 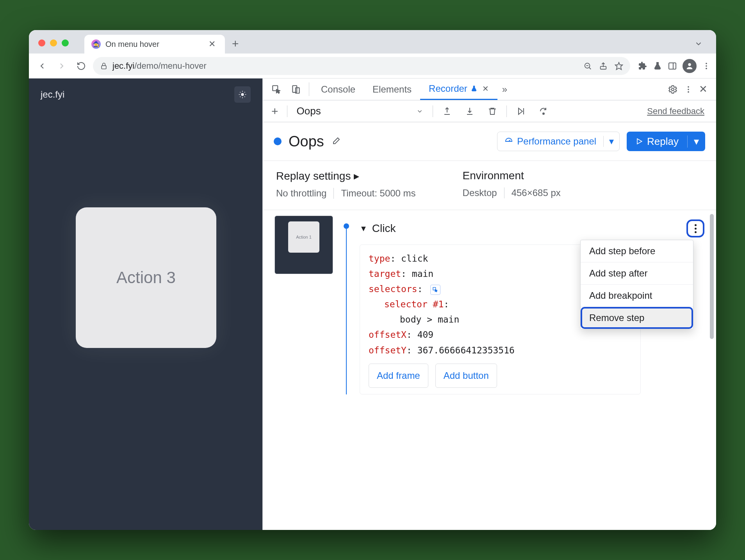 What do you see at coordinates (695, 228) in the screenshot?
I see `step-options-button` at bounding box center [695, 228].